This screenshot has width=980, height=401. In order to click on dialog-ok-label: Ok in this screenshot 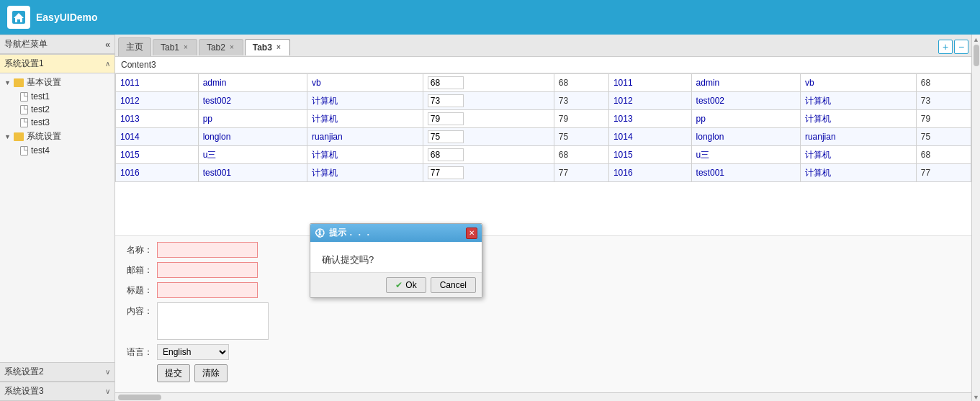, I will do `click(410, 285)`.